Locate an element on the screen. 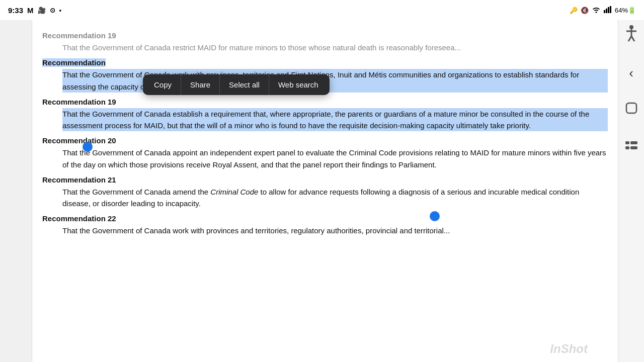  selection-handle-right is located at coordinates (435, 216).